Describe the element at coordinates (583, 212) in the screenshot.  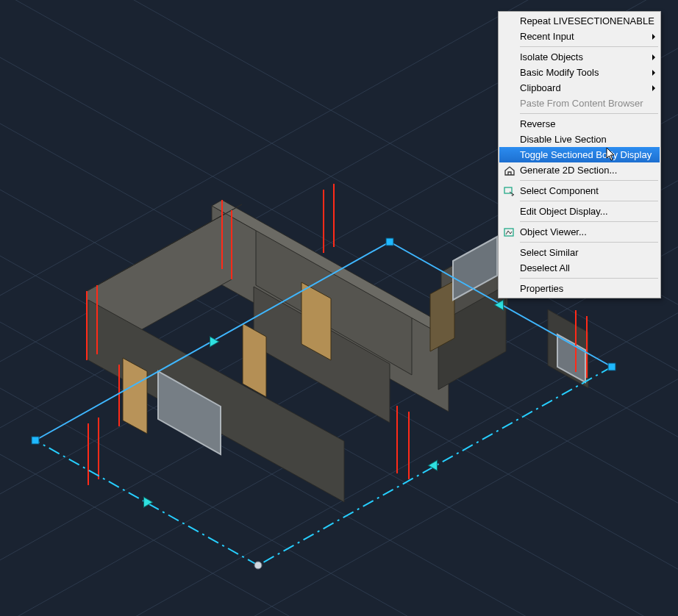
I see `menu-item-label: Edit Object Display...` at that location.